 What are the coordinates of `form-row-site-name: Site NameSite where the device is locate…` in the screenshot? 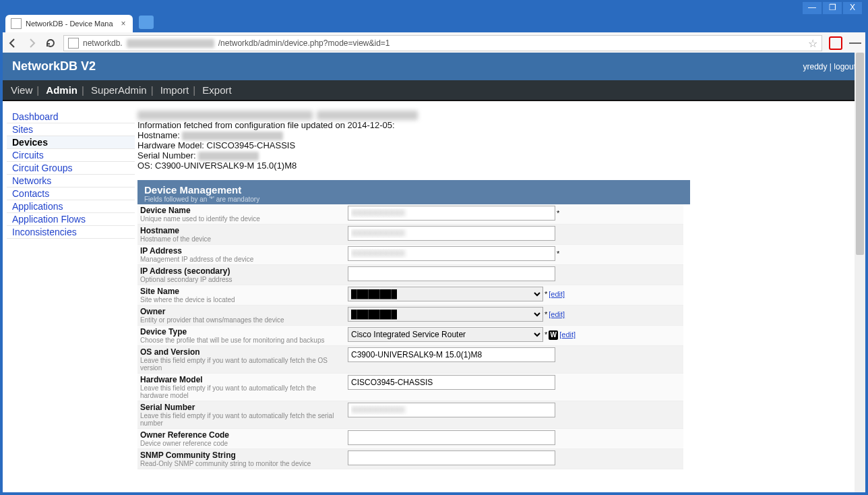 It's located at (410, 295).